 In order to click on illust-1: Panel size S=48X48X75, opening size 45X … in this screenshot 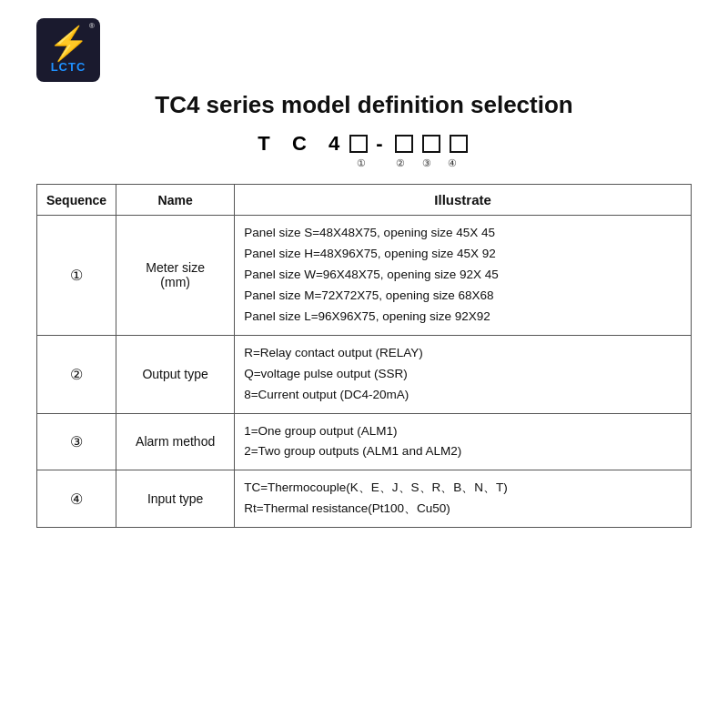, I will do `click(463, 276)`.